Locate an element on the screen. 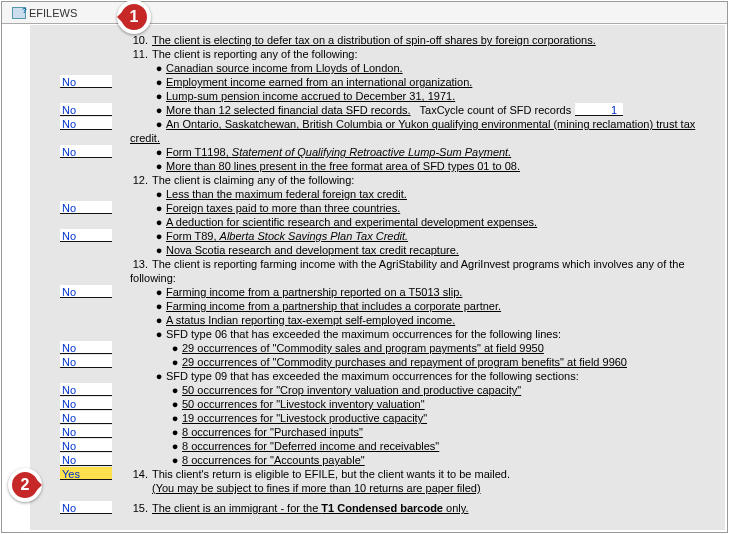 Image resolution: width=729 pixels, height=534 pixels. line-12: 12.The client is claiming any of the fol… is located at coordinates (378, 180).